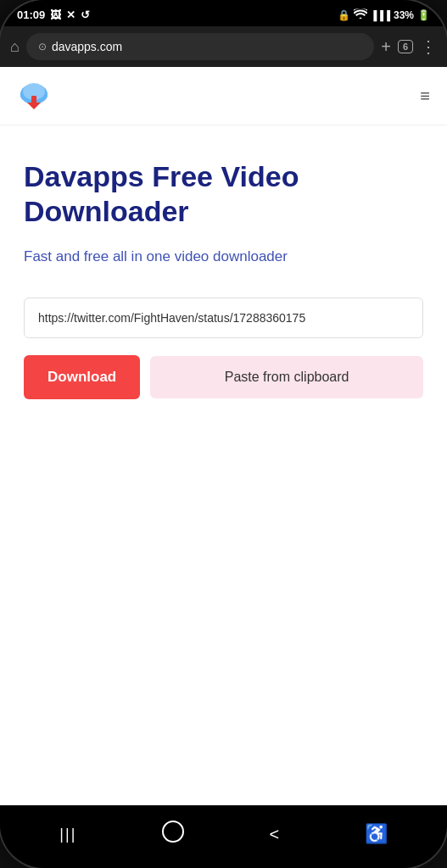  I want to click on nav-back-button: <, so click(274, 834).